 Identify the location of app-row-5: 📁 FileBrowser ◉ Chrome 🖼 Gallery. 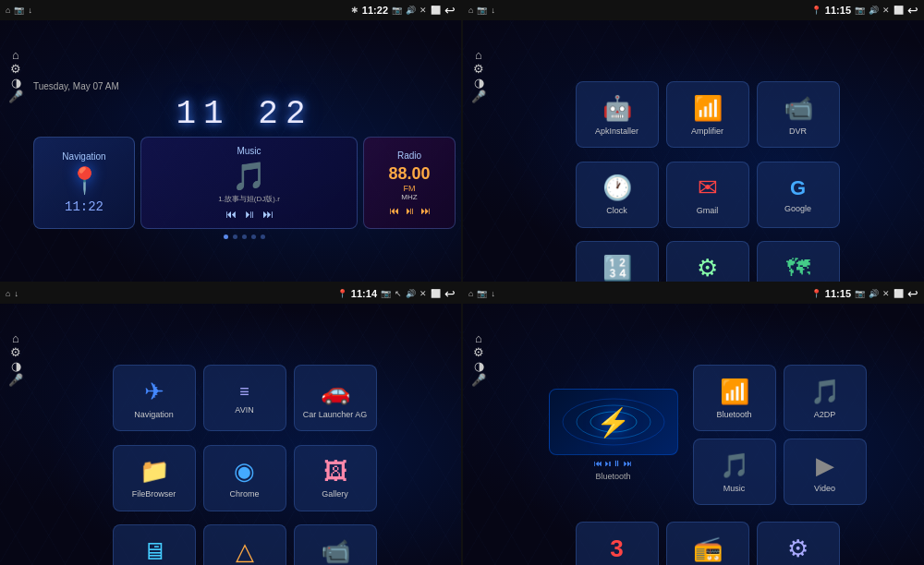
(244, 478).